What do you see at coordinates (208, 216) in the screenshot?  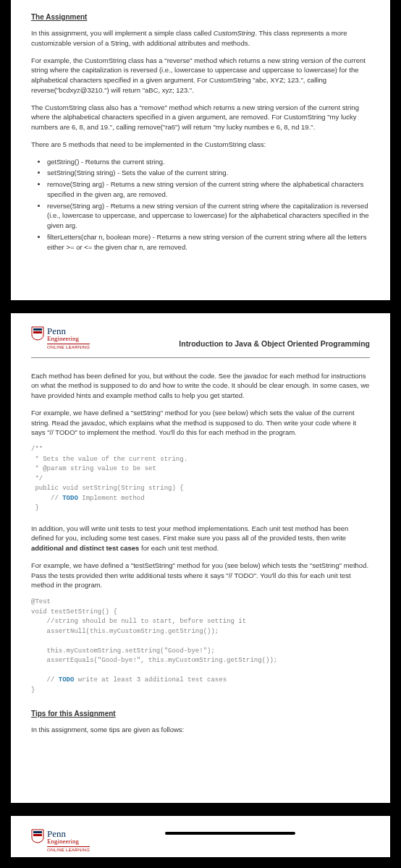 I see `list-item: reverse(String arg) - Returns a new stri…` at bounding box center [208, 216].